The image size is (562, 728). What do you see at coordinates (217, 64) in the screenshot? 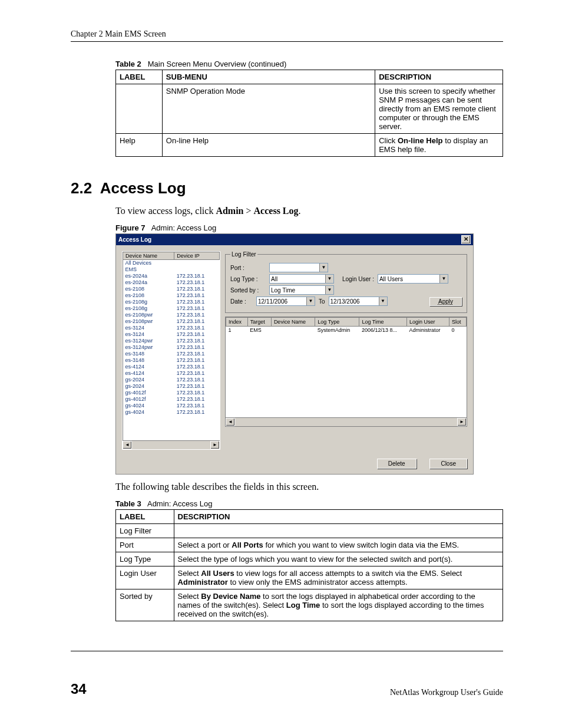
I see `table2-caption-text: Main Screen Menu Overview (continued)` at bounding box center [217, 64].